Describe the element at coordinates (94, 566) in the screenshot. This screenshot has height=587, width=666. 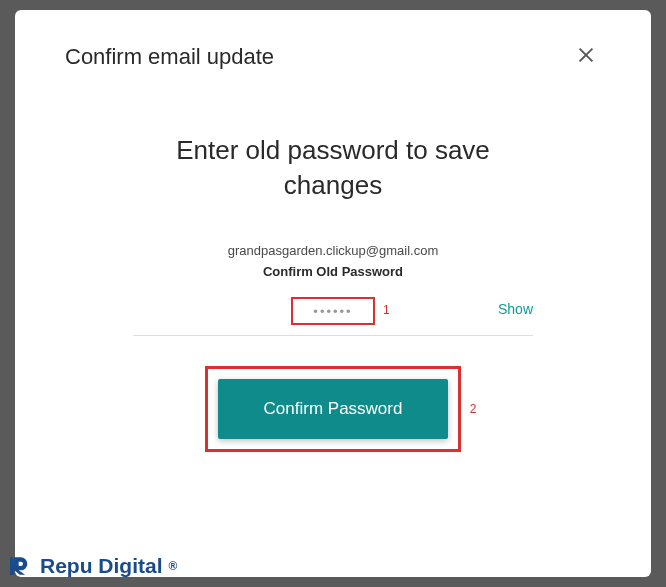
I see `brand-watermark: Repu Digital®` at that location.